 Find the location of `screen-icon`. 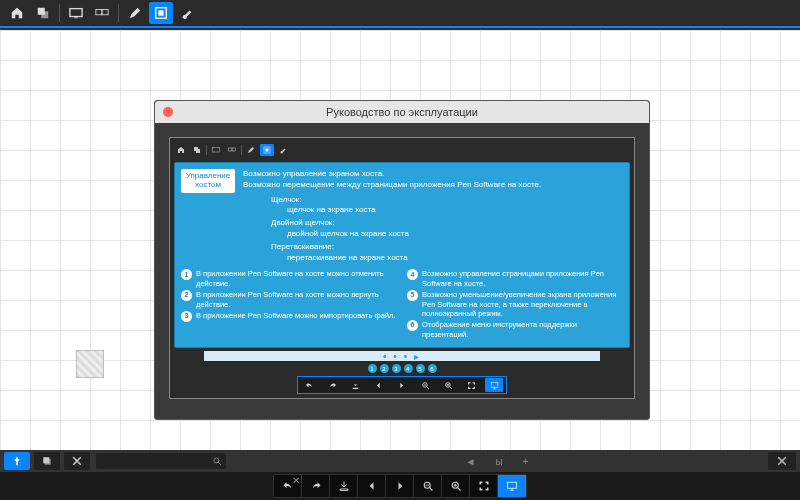

screen-icon is located at coordinates (76, 13).